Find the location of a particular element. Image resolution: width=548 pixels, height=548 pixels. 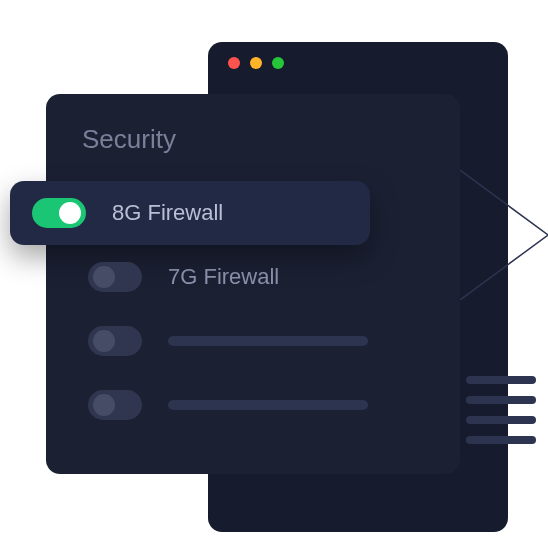

maximize-icon is located at coordinates (278, 63).